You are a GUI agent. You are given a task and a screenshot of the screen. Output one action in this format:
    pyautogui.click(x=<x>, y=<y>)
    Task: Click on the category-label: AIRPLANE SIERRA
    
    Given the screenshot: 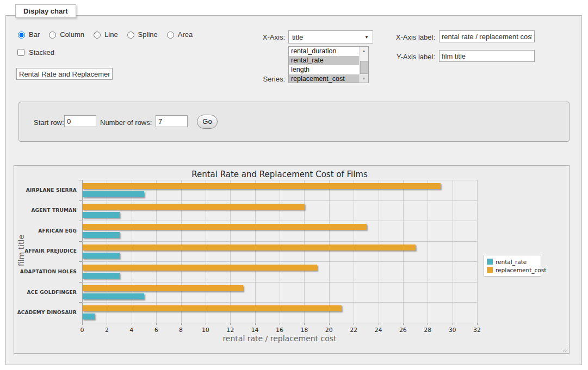 What is the action you would take?
    pyautogui.click(x=46, y=190)
    